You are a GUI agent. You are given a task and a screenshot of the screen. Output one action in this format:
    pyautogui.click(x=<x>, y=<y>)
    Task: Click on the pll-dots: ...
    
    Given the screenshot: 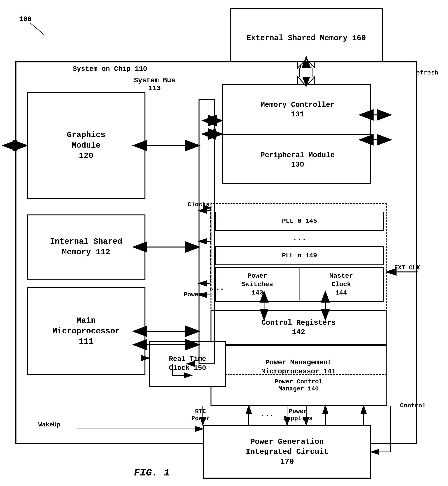 What is the action you would take?
    pyautogui.click(x=300, y=238)
    